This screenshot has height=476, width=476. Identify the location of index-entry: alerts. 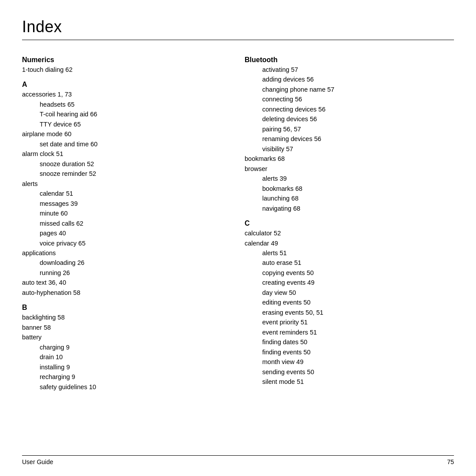
(127, 184).